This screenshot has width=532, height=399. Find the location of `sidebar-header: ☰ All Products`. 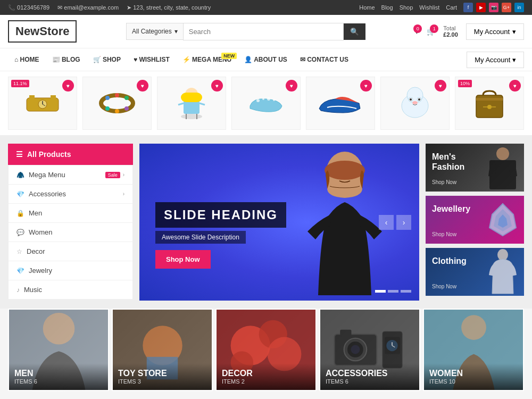

sidebar-header: ☰ All Products is located at coordinates (70, 154).